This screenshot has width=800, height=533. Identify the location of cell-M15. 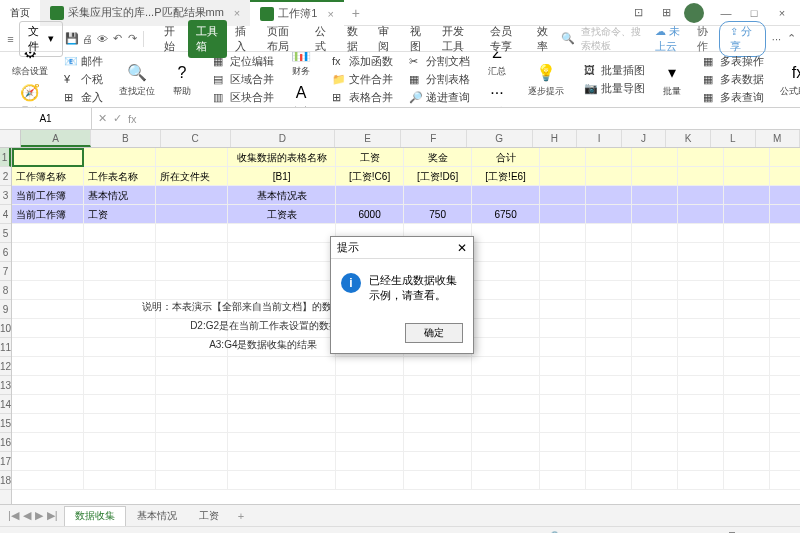
(785, 424).